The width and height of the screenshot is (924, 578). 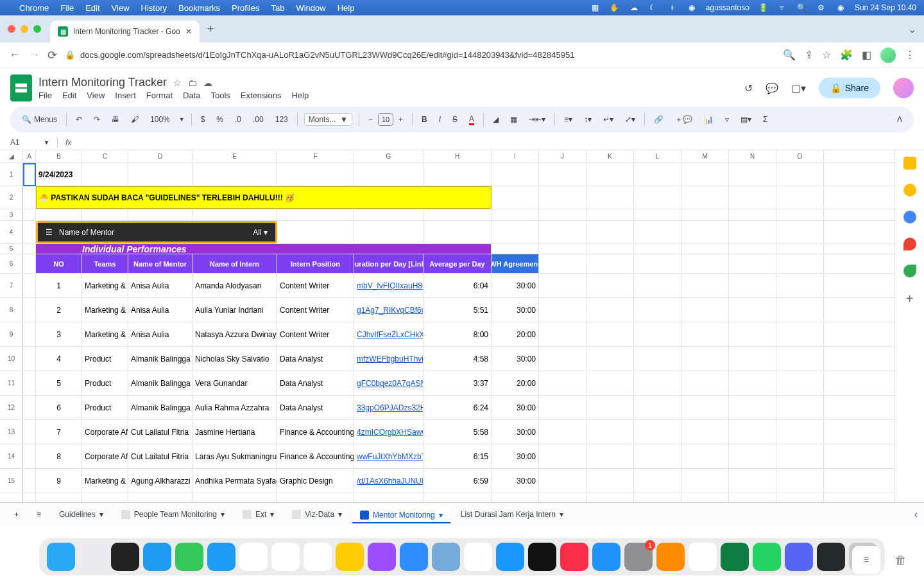 I want to click on filter-button: ▿, so click(x=727, y=119).